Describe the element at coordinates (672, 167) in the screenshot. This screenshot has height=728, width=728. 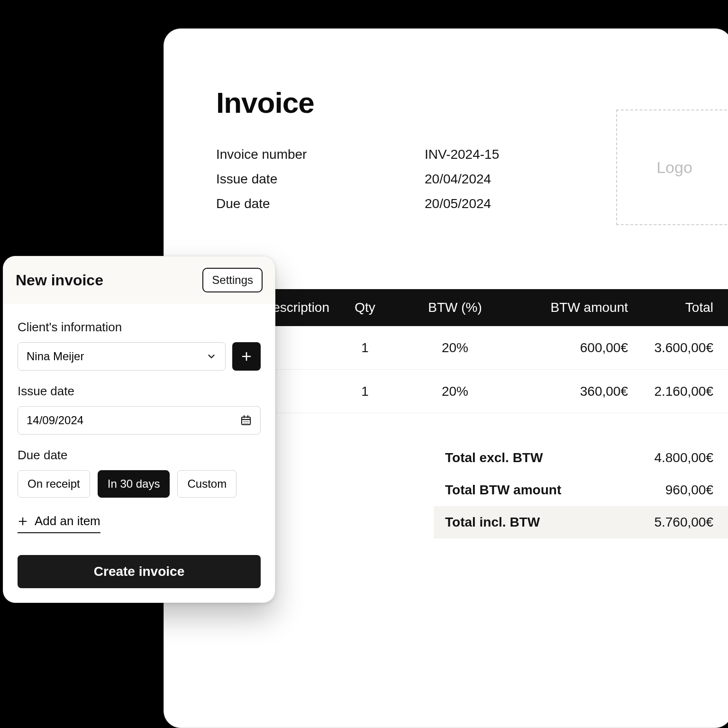
I see `logo-placeholder: Logo` at that location.